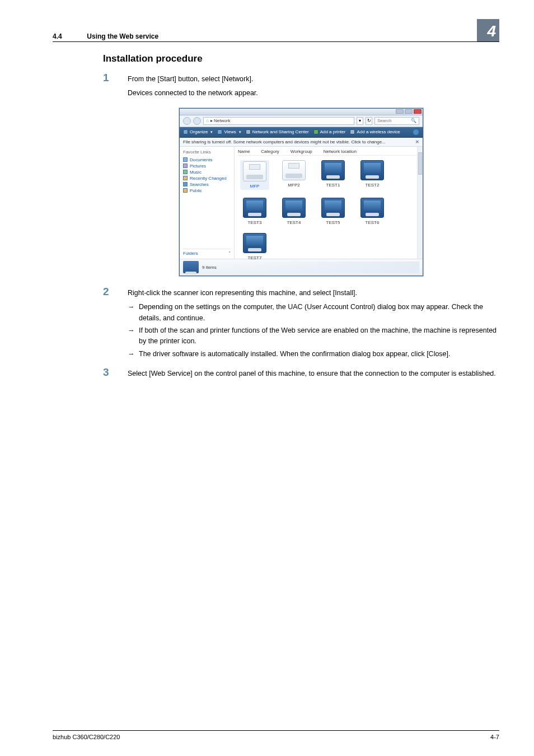  I want to click on step-text: Devices connected to the network appear., so click(313, 93).